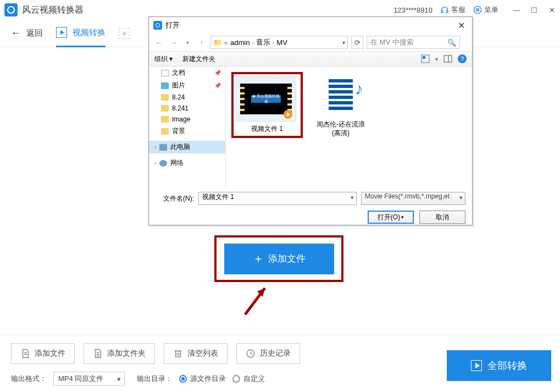 Image resolution: width=560 pixels, height=392 pixels. I want to click on close-button: ✕, so click(552, 10).